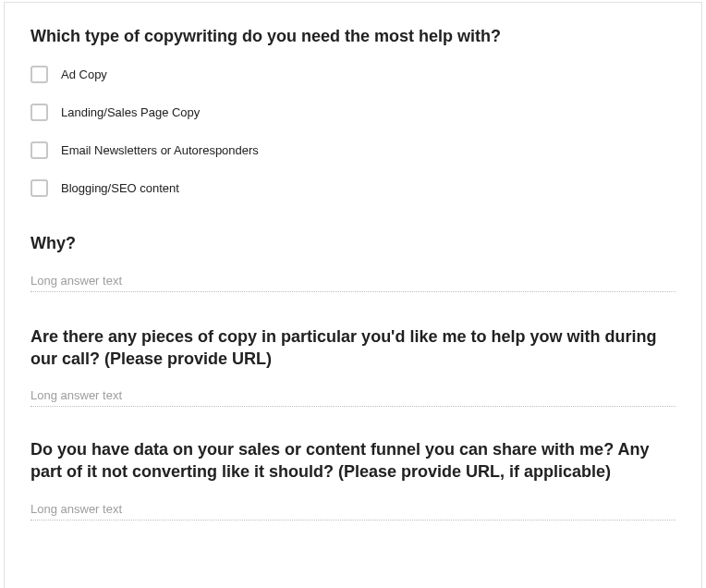 This screenshot has height=588, width=706. Describe the element at coordinates (353, 366) in the screenshot. I see `question-pieces-of-copy: Are there any pieces of copy in particul…` at that location.